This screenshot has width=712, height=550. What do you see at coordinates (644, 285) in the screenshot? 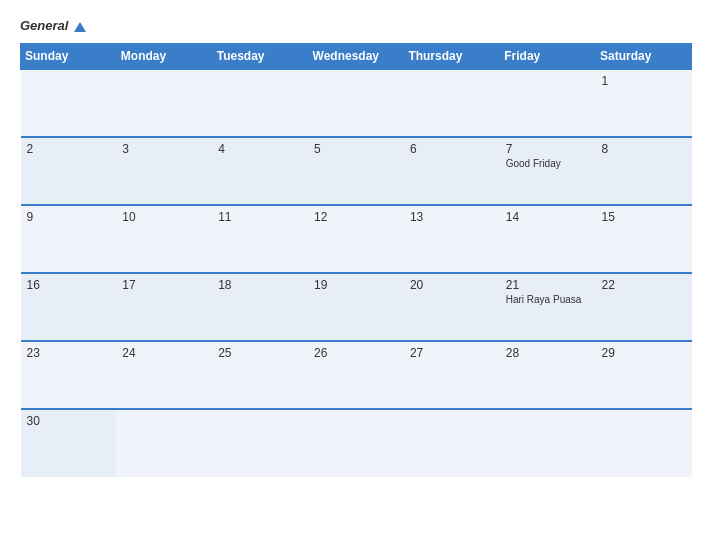
I see `day-number: 22` at bounding box center [644, 285].